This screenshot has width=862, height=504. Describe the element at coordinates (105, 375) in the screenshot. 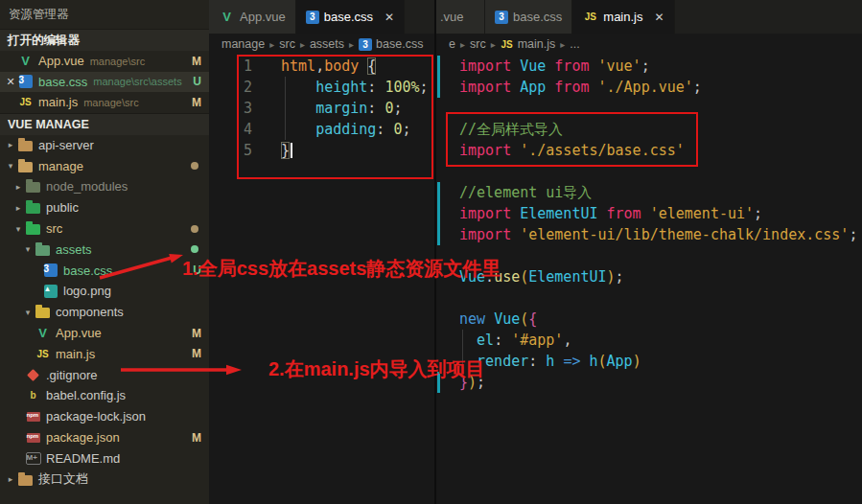

I see `tree-item-.gitignore: ▸.gitignore` at that location.